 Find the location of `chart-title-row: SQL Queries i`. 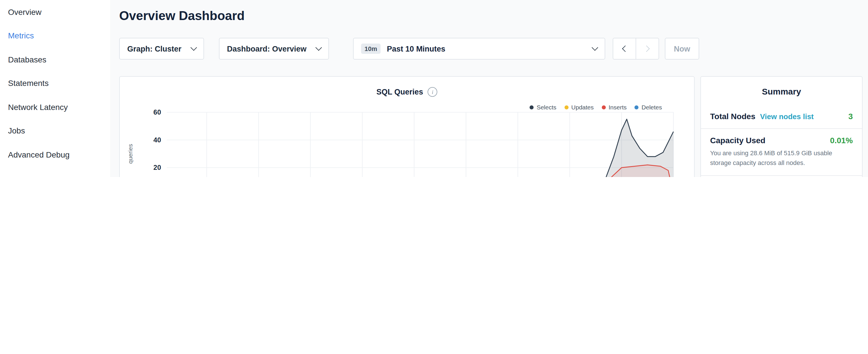

chart-title-row: SQL Queries i is located at coordinates (407, 87).